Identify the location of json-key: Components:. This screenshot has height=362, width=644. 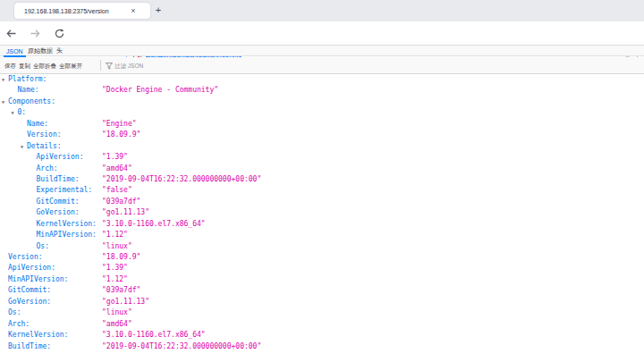
(32, 102).